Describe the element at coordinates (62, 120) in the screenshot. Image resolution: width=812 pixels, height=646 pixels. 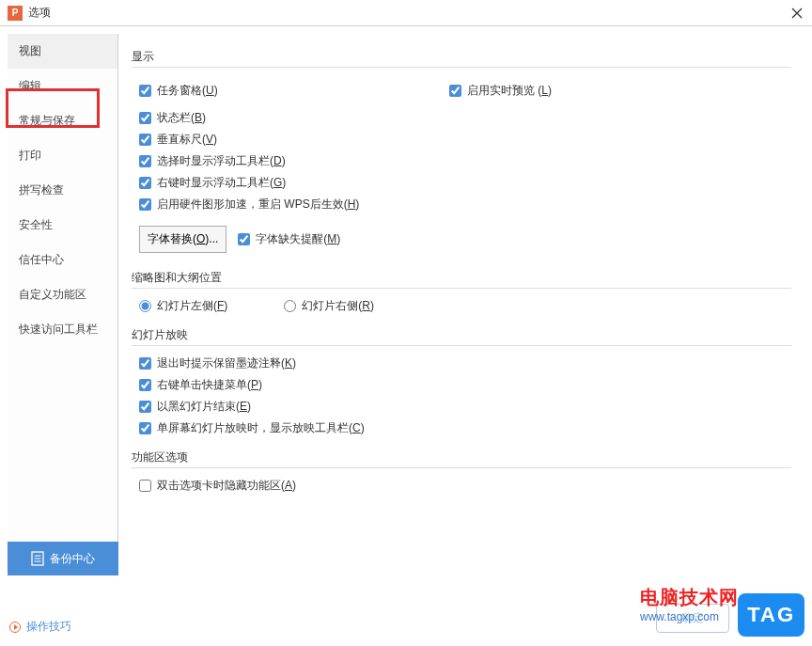
I see `sidebar-item-general-save: 常规与保存` at that location.